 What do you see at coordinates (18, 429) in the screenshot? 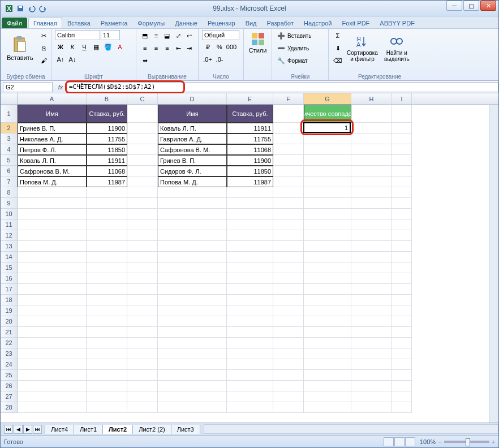
I see `tab-prev-icon: ◀` at bounding box center [18, 429].